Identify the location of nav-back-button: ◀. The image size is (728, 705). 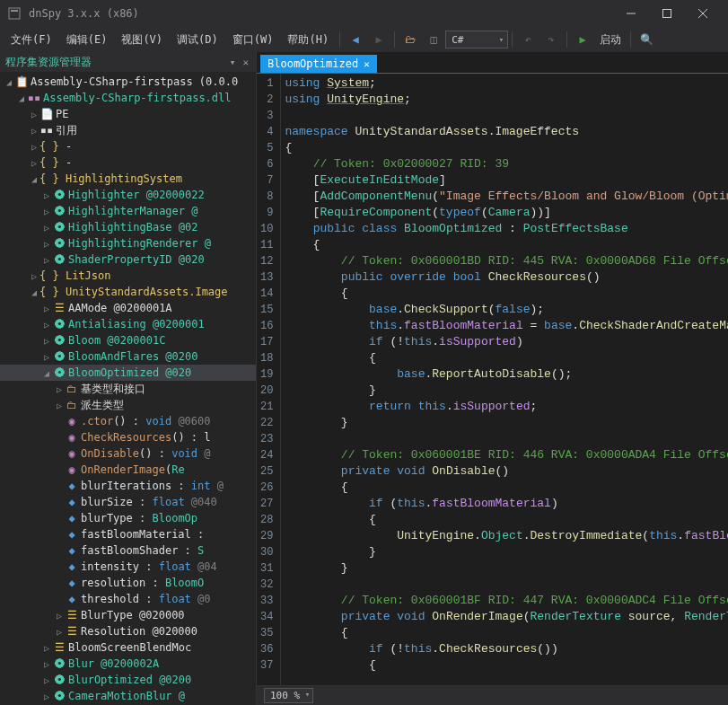
(355, 40).